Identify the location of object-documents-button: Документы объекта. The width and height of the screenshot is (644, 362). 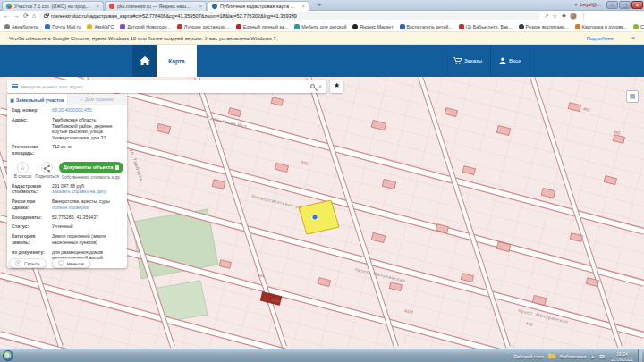
(91, 168).